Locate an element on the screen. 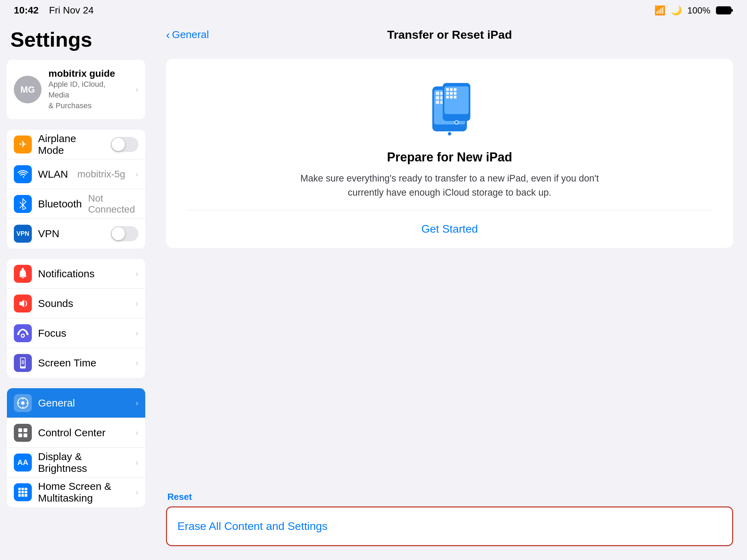 The width and height of the screenshot is (747, 560). sidebar-item-bluetooth: Bluetooth Not Connected › is located at coordinates (76, 204).